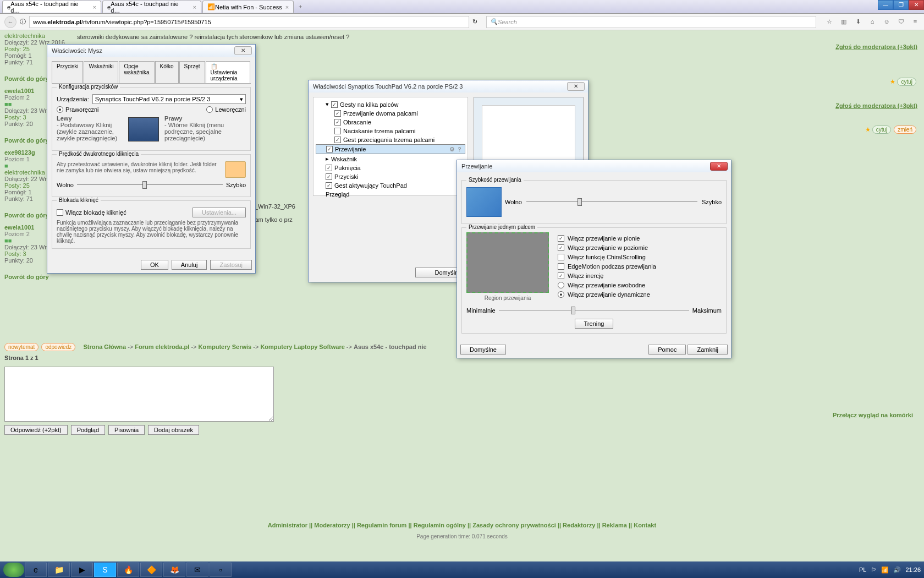  I want to click on add-image-button: Dodaj obrazek, so click(174, 430).